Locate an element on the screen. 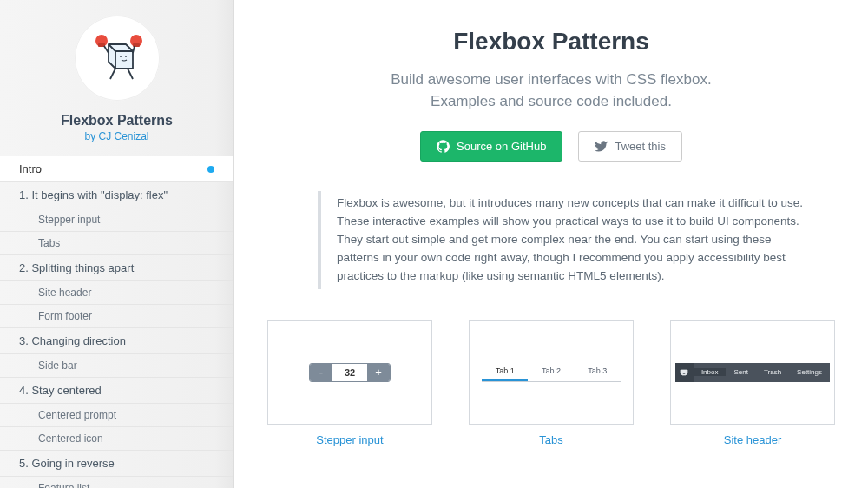 The height and width of the screenshot is (488, 868). intro-blockquote: Flexbox is awesome, but it introduces ma… is located at coordinates (562, 240).